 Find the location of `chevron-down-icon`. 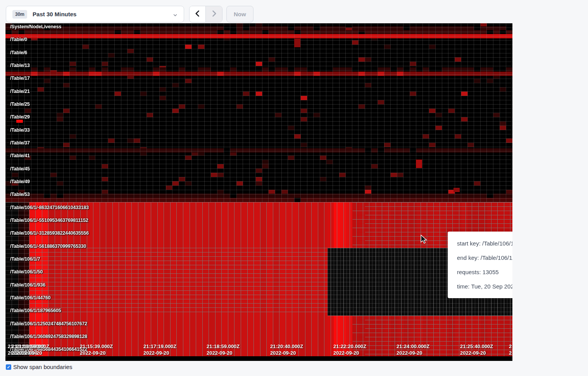

chevron-down-icon is located at coordinates (175, 14).